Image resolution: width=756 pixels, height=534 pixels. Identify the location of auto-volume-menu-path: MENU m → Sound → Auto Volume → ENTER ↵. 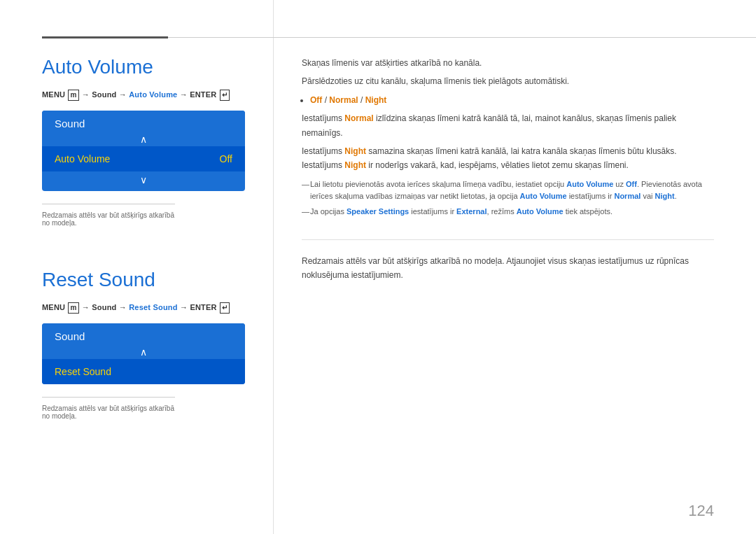
(144, 95).